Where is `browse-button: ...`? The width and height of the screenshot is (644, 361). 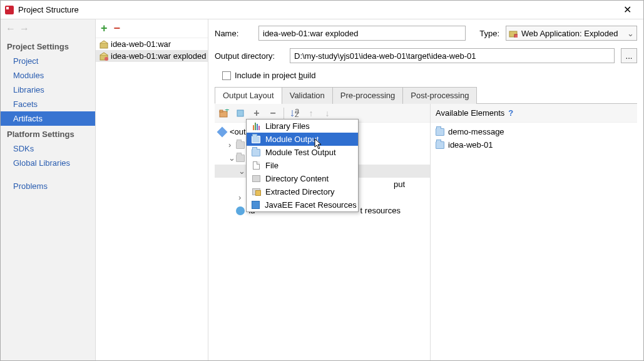
browse-button: ... is located at coordinates (629, 56).